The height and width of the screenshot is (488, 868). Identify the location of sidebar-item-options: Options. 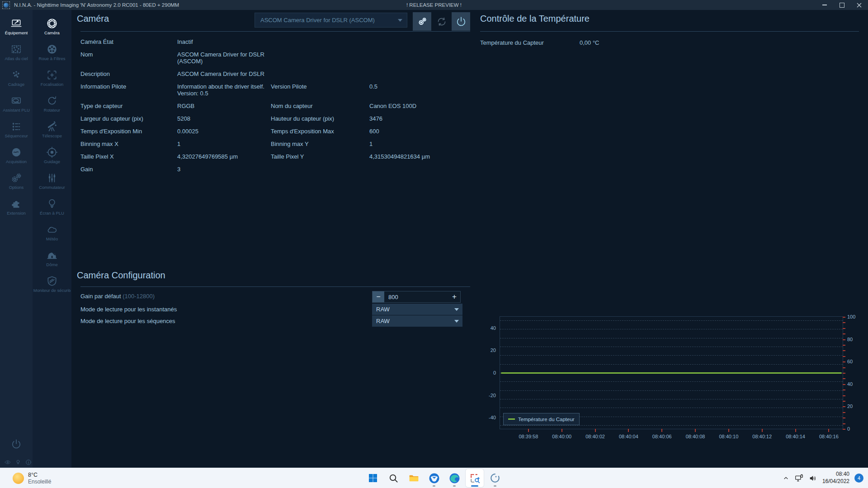
(16, 181).